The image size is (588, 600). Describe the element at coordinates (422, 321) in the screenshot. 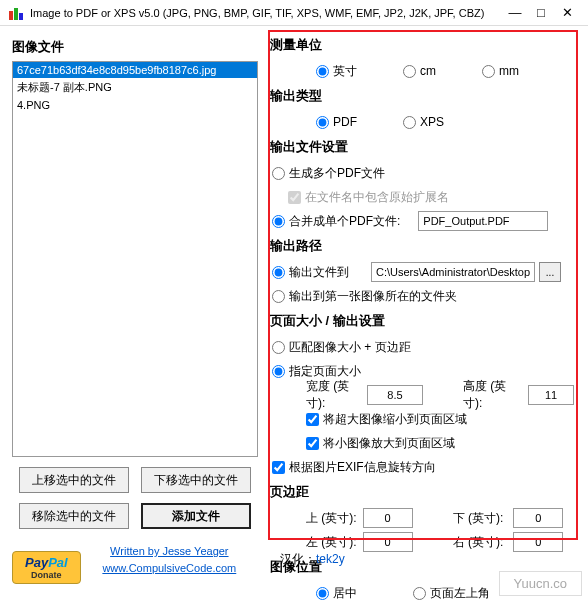

I see `page-size-header: 页面大小 / 输出设置` at that location.